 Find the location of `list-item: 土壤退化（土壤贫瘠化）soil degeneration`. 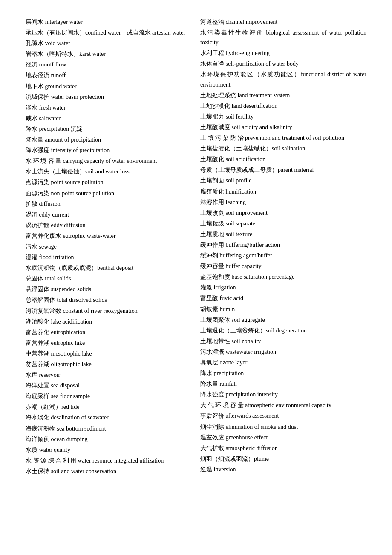

list-item: 土壤退化（土壤贫瘠化）soil degeneration is located at coordinates (283, 331).